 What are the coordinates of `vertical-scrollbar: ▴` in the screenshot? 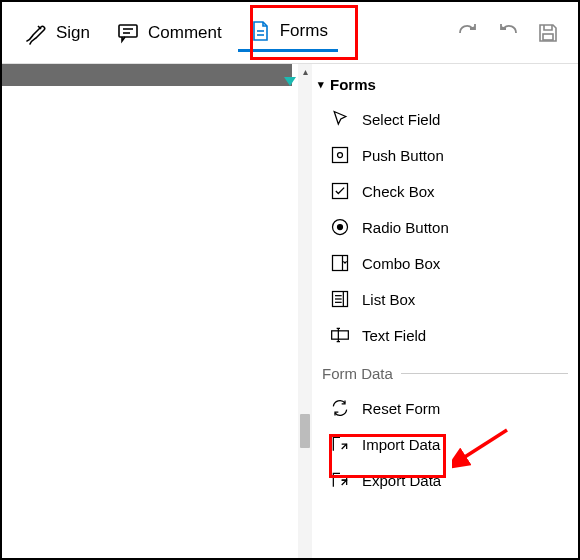 It's located at (305, 311).